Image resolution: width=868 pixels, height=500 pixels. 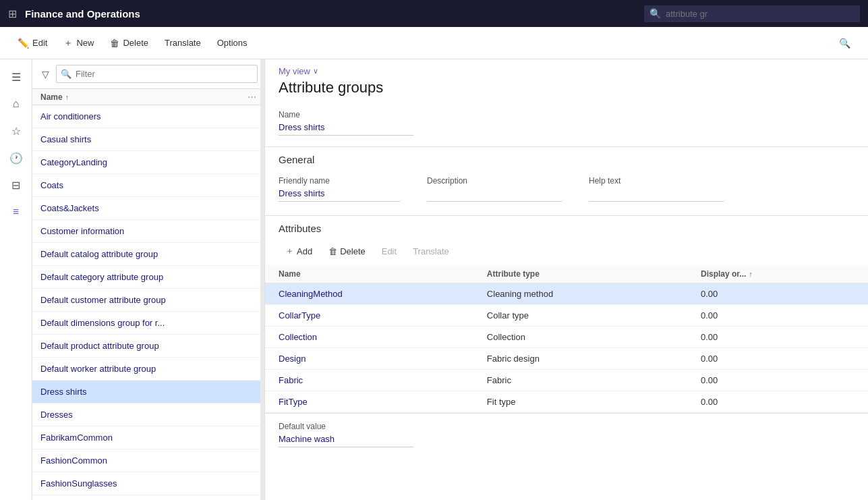 I want to click on home-nav-icon: ⌂, so click(x=16, y=104).